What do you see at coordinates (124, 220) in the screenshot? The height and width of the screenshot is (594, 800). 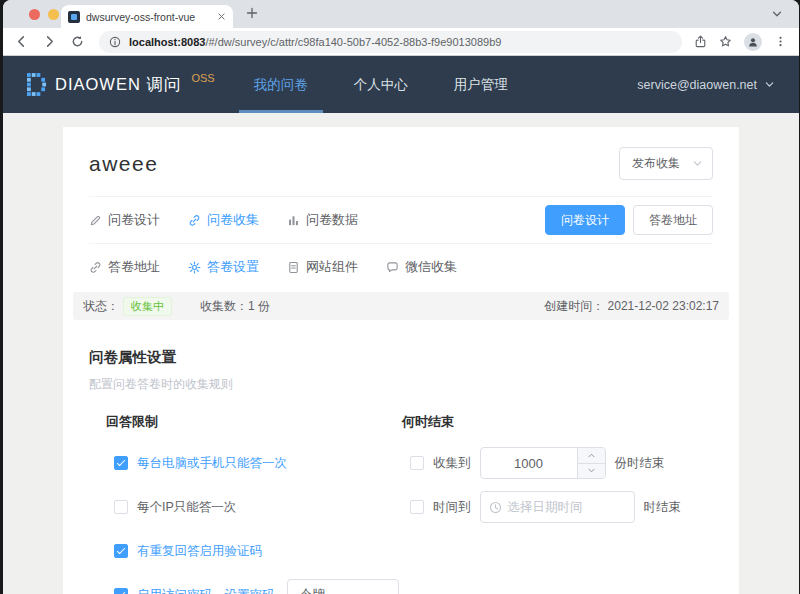 I see `tab-survey-design: 问卷设计` at bounding box center [124, 220].